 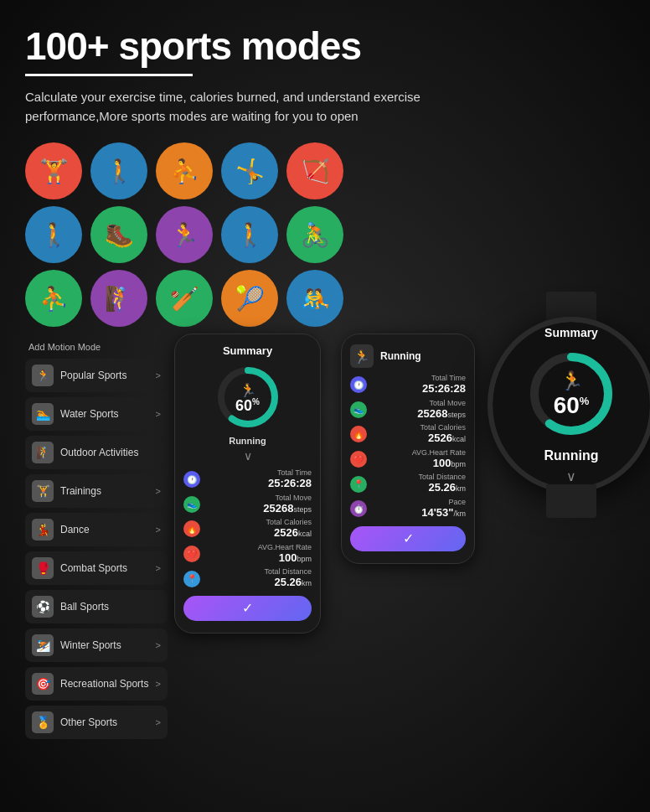 I want to click on detail-total-move-value: 25268steps, so click(x=419, y=414).